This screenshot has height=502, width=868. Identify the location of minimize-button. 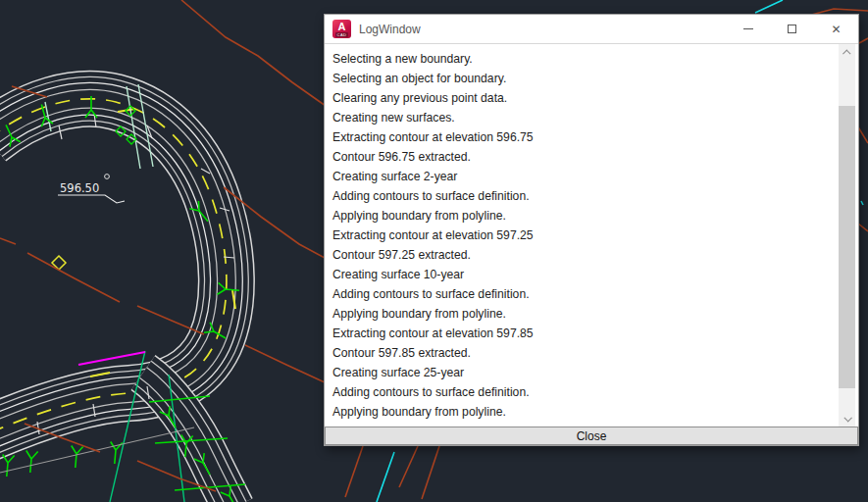
(747, 29).